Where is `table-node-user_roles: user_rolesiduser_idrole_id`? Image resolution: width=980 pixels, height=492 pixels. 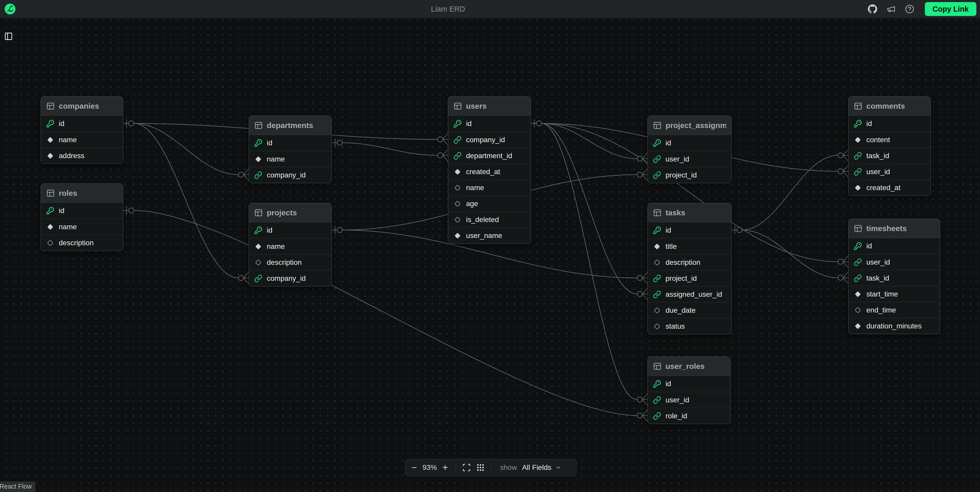 table-node-user_roles: user_rolesiduser_idrole_id is located at coordinates (689, 390).